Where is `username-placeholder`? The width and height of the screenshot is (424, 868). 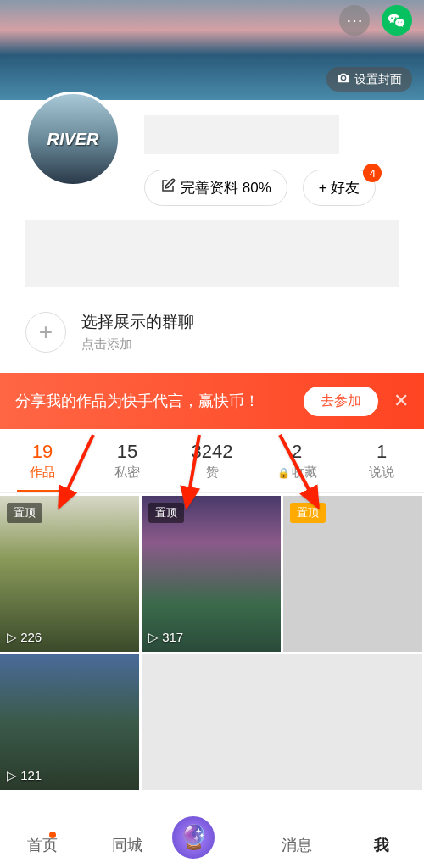 username-placeholder is located at coordinates (242, 135).